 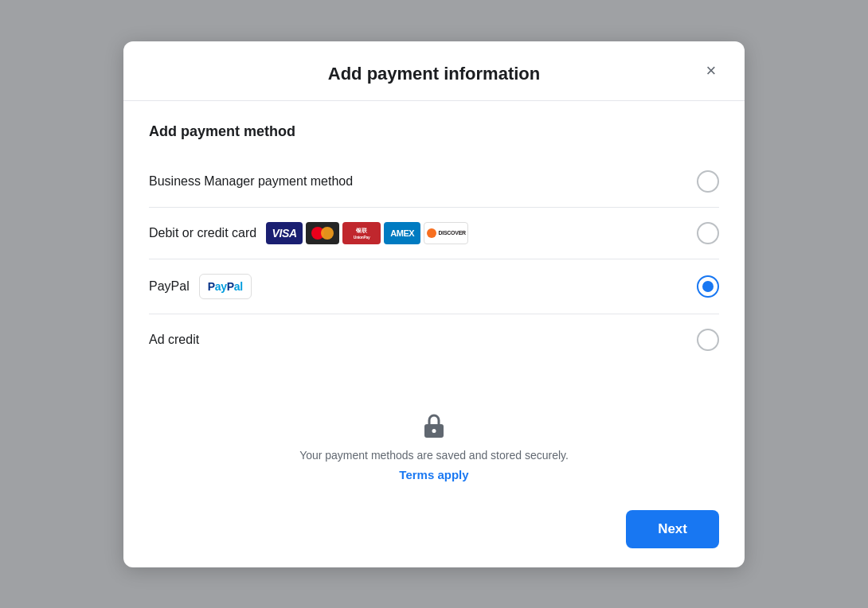 I want to click on payment-option-left: Debit or credit card VISA, so click(x=309, y=233).